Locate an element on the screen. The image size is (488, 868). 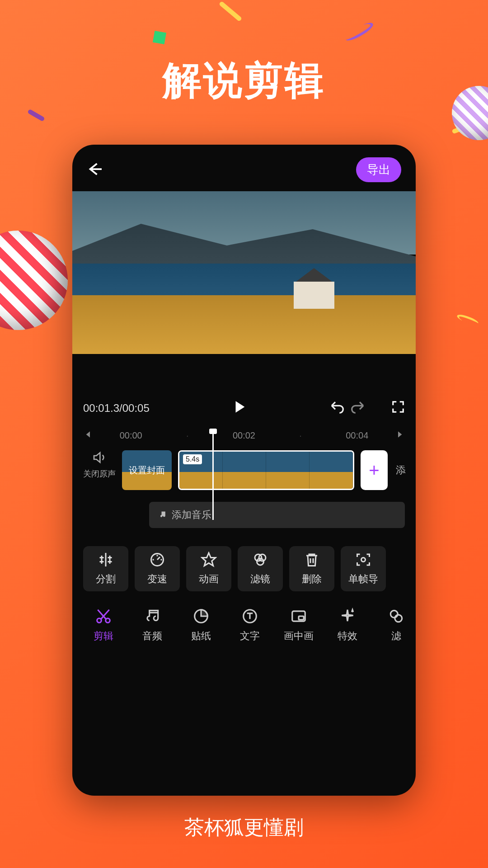
back-button is located at coordinates (95, 170).